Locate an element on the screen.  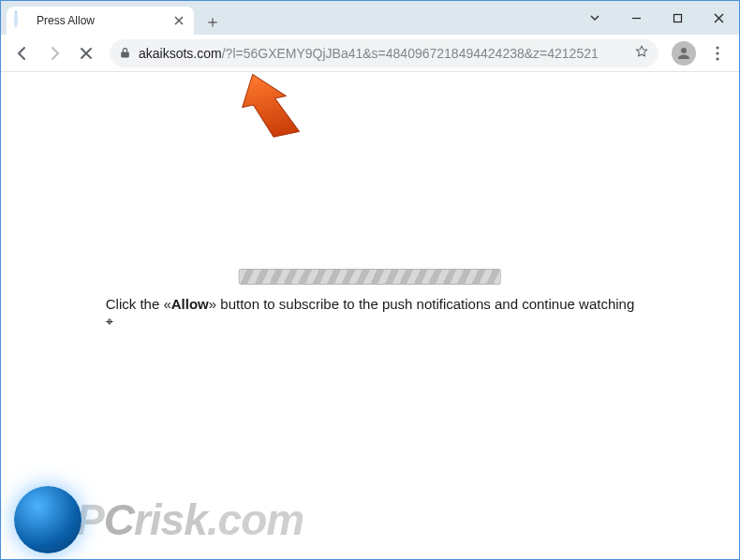
tab-title: Press Allow is located at coordinates (104, 21).